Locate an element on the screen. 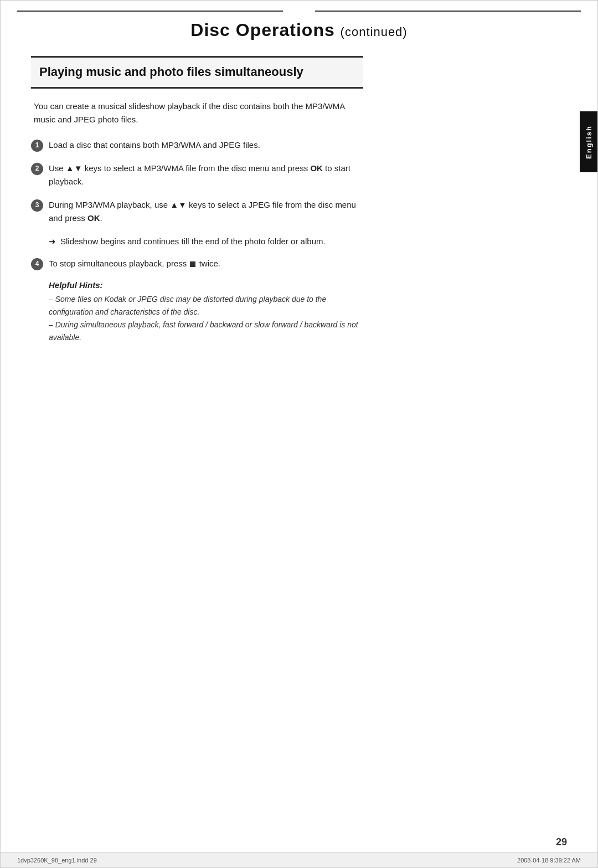  intro-text: You can create a musical slideshow playb… is located at coordinates (197, 113).